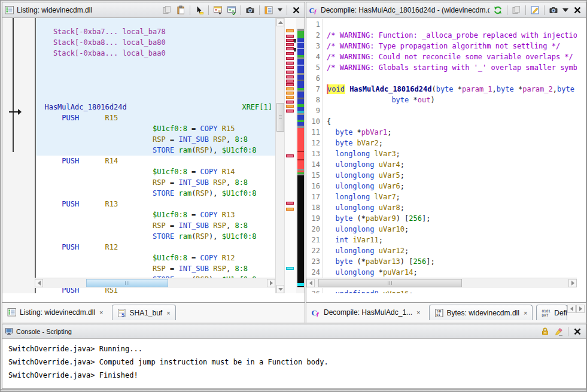 This screenshot has height=392, width=587. I want to click on tab-scroll-right-icon, so click(580, 309).